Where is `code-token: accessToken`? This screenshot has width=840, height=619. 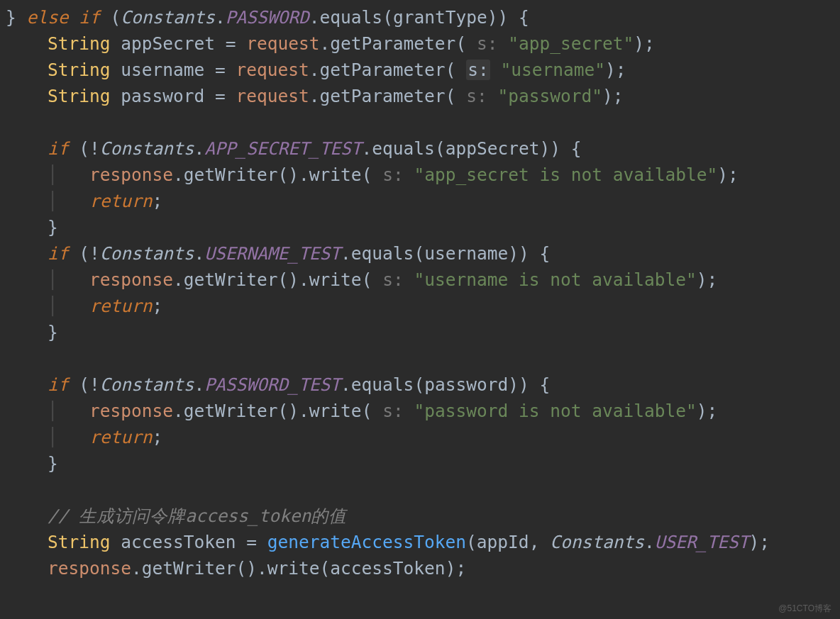 code-token: accessToken is located at coordinates (387, 569).